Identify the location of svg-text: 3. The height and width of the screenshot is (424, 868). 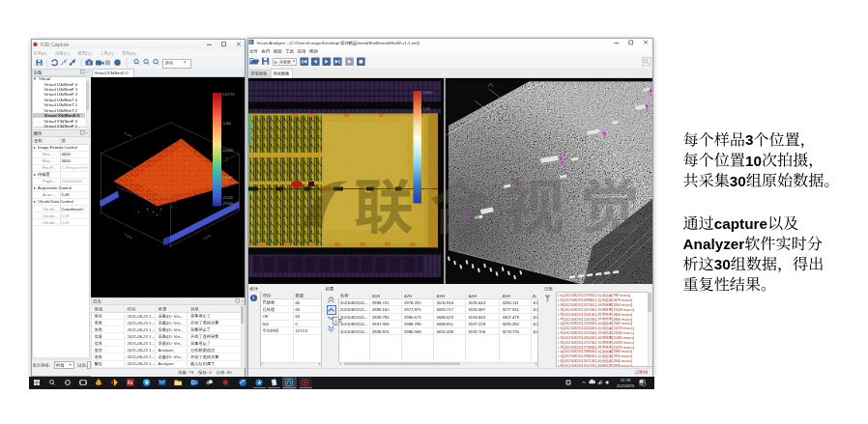
(750, 139).